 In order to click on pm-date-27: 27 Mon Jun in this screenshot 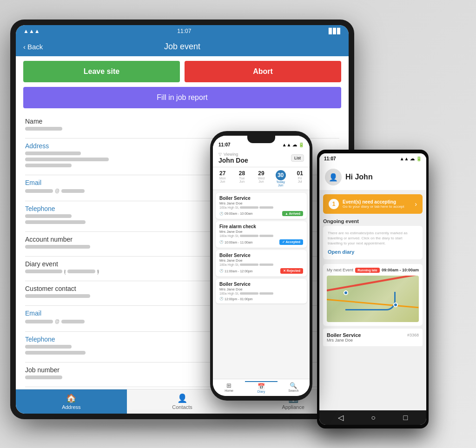, I will do `click(223, 178)`.